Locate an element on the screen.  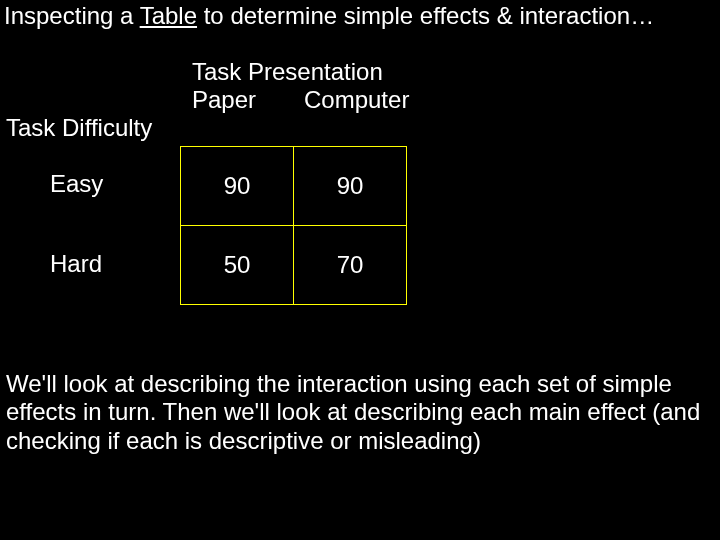
row-level-easy: Easy is located at coordinates (76, 184).